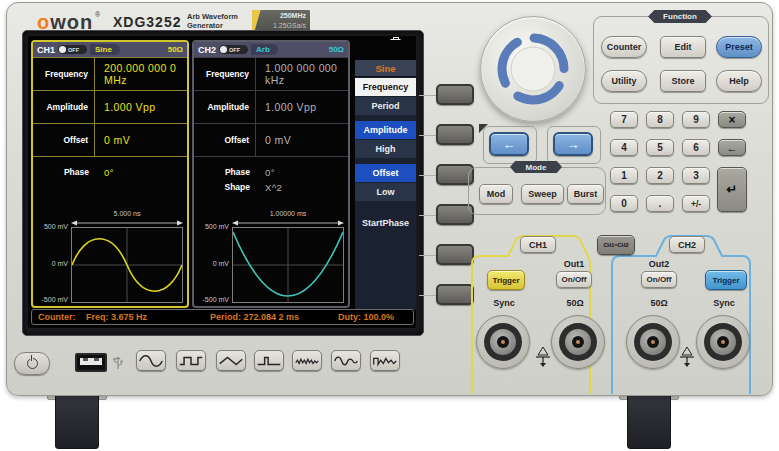 This screenshot has height=451, width=779. Describe the element at coordinates (659, 280) in the screenshot. I see `out2-onoff-button: On/Off` at that location.